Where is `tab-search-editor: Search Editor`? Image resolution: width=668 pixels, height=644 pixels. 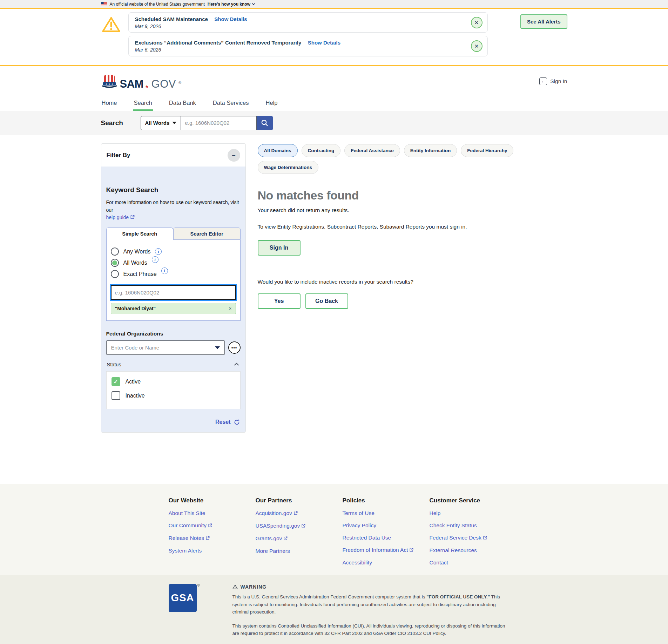
tab-search-editor: Search Editor is located at coordinates (207, 233).